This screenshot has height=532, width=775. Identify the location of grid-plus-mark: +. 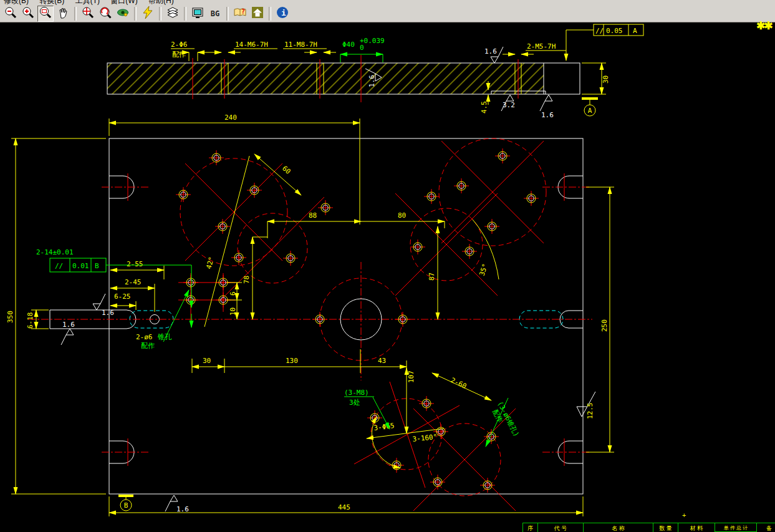
(684, 515).